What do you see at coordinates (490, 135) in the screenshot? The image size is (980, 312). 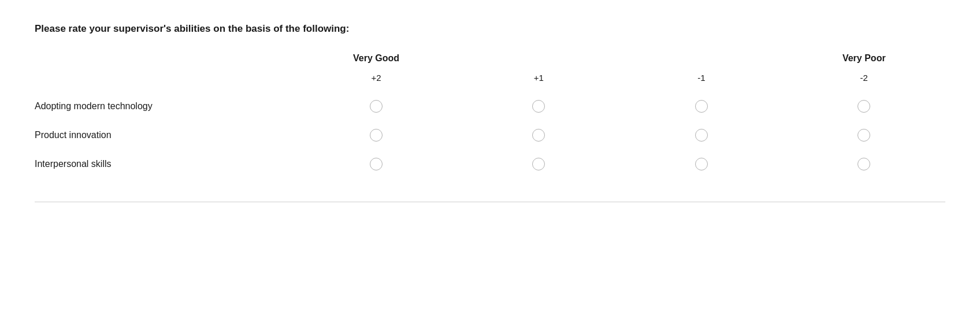 I see `table-row: Product innovation` at bounding box center [490, 135].